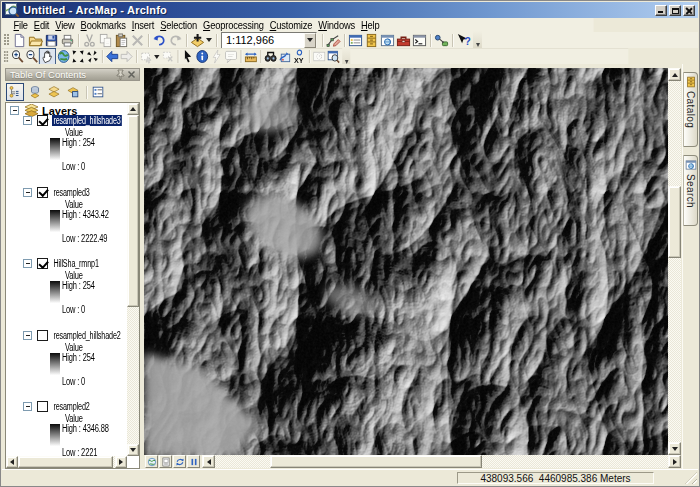 The image size is (700, 487). Describe the element at coordinates (355, 40) in the screenshot. I see `toc-window-icon` at that location.